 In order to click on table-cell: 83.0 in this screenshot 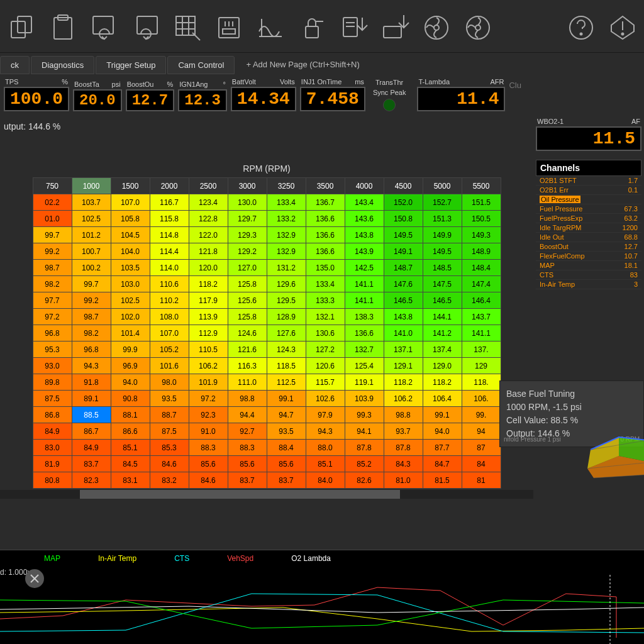, I will do `click(52, 448)`.